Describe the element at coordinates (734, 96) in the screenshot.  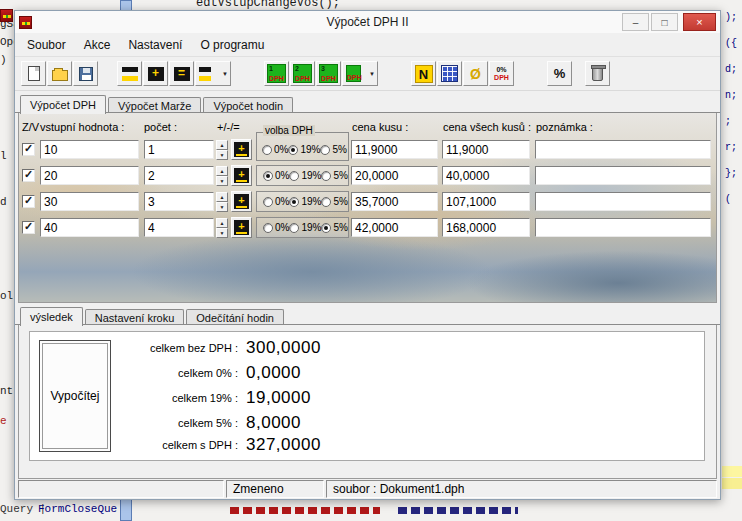
I see `code-fragment: n;` at that location.